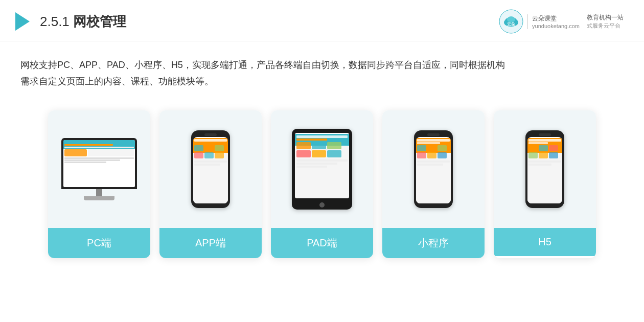 Image resolution: width=644 pixels, height=322 pixels. Describe the element at coordinates (604, 21) in the screenshot. I see `brand-tagline: 教育机构一站 式服务云平台` at that location.